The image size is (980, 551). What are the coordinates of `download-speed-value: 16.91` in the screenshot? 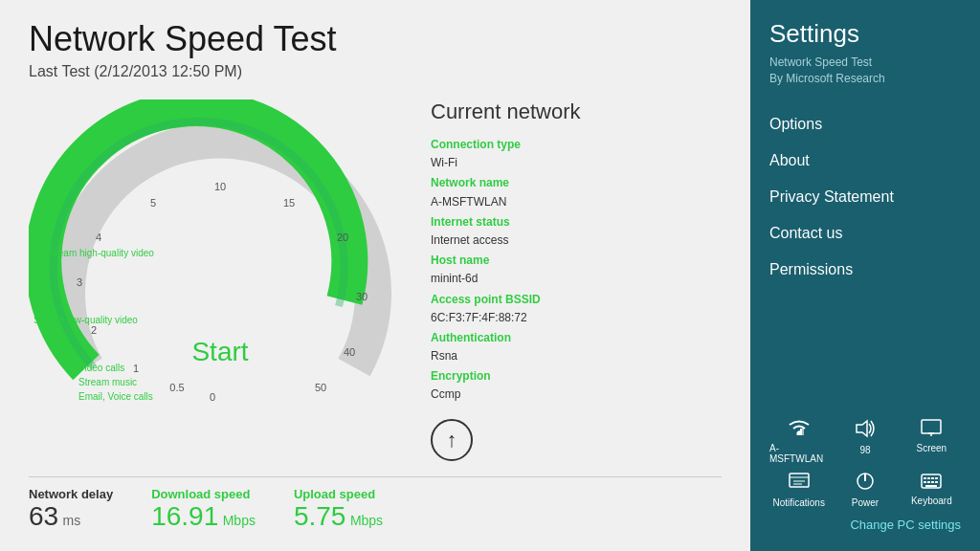 It's located at (185, 517).